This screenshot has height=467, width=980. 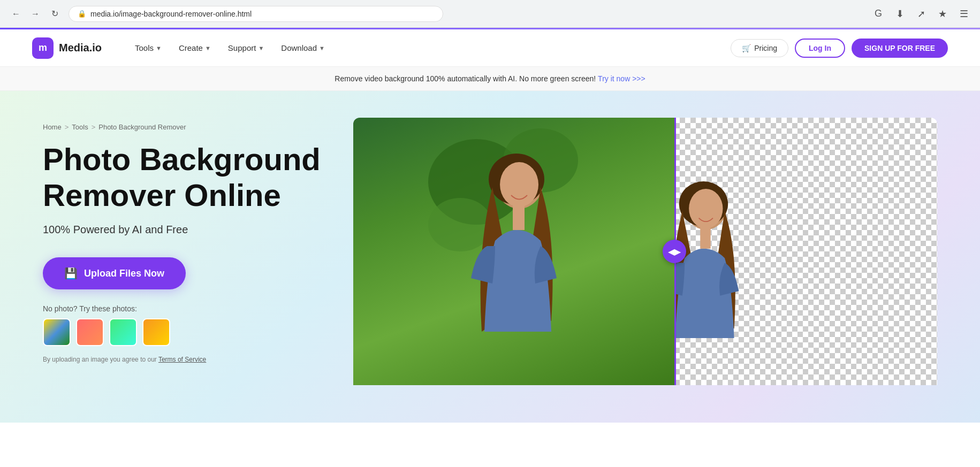 What do you see at coordinates (246, 48) in the screenshot?
I see `nav-support: Support ▼` at bounding box center [246, 48].